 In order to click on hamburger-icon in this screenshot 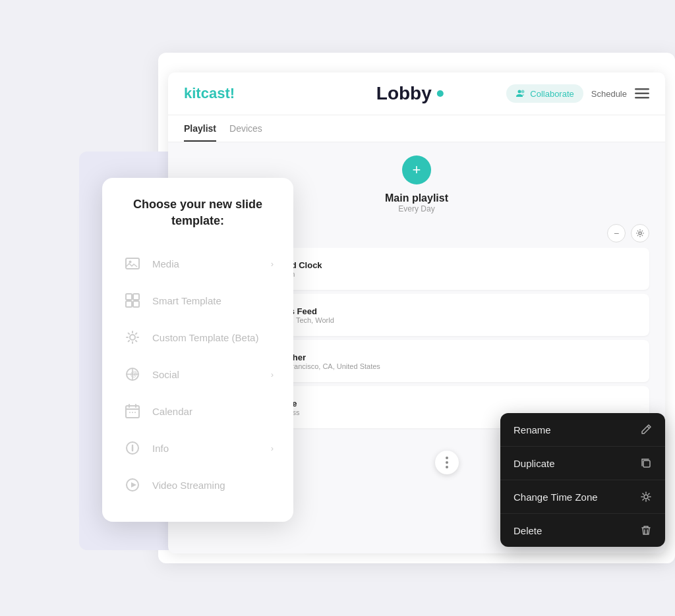, I will do `click(642, 94)`.